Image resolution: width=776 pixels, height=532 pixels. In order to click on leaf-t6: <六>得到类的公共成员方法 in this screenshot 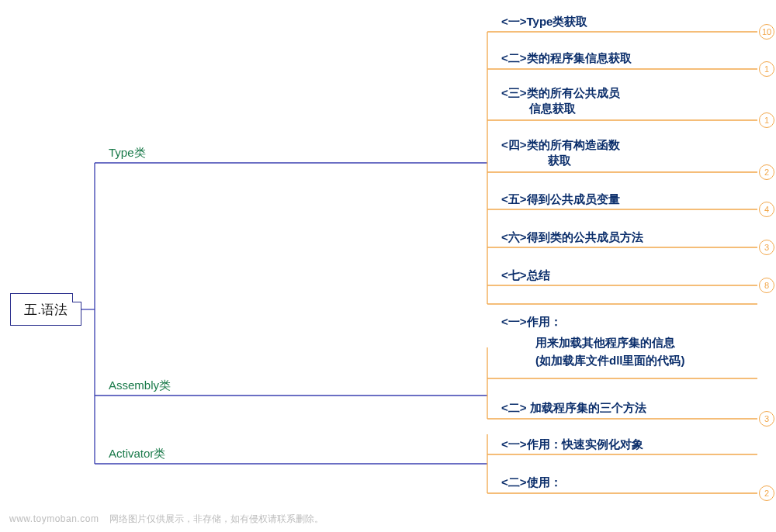, I will do `click(573, 237)`.